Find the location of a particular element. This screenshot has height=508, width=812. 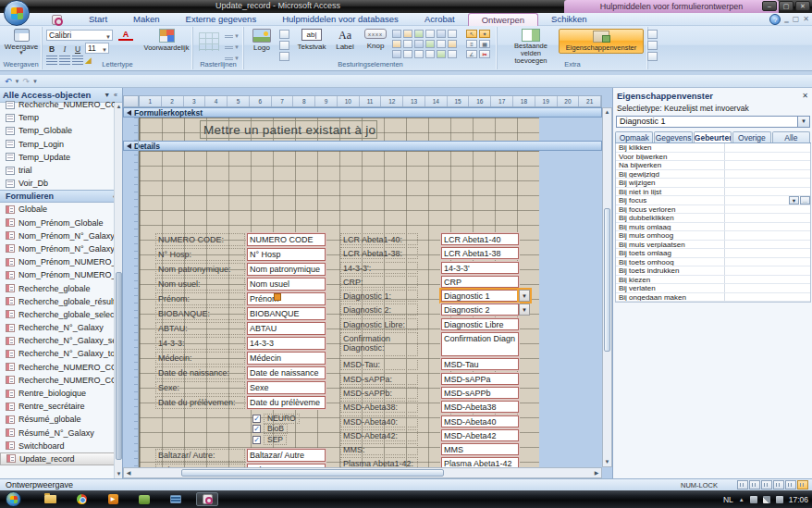

scroll-down-icon: ▼ is located at coordinates (607, 463).